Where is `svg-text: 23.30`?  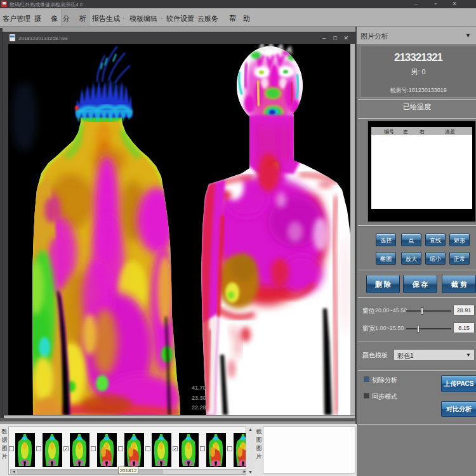
svg-text: 23.30 is located at coordinates (199, 398).